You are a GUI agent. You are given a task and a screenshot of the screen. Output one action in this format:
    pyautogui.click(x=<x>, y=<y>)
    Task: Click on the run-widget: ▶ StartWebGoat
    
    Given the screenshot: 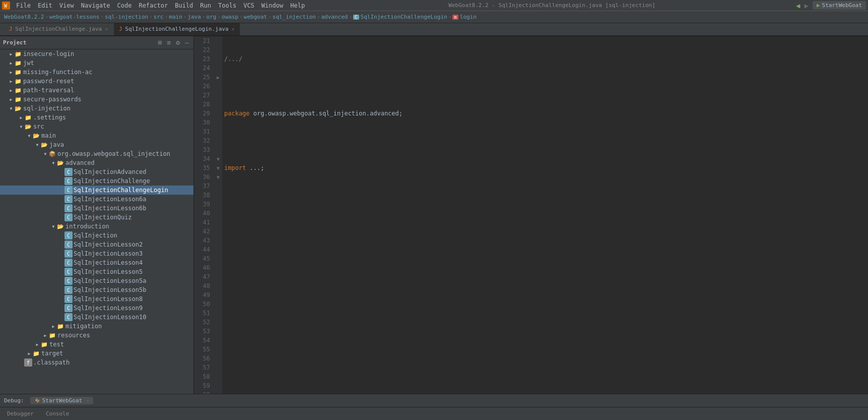 What is the action you would take?
    pyautogui.click(x=839, y=5)
    